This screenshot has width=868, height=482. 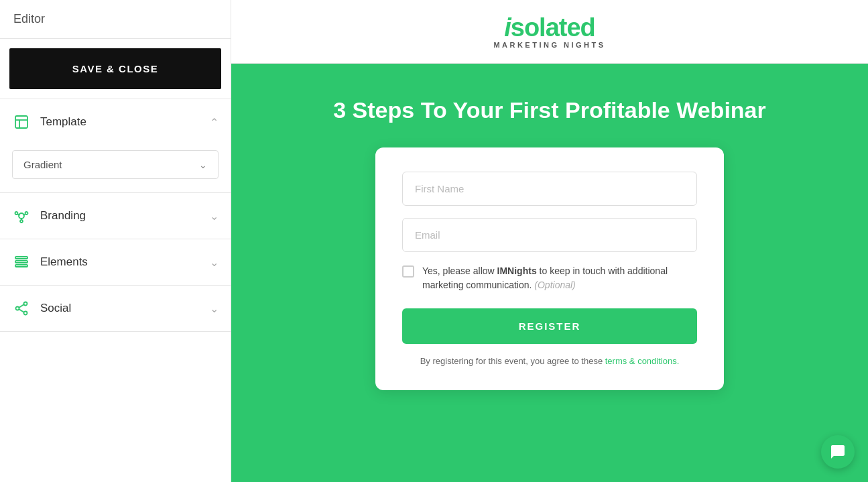 What do you see at coordinates (513, 361) in the screenshot?
I see `terms-prefix: By registering for this event, you agree…` at bounding box center [513, 361].